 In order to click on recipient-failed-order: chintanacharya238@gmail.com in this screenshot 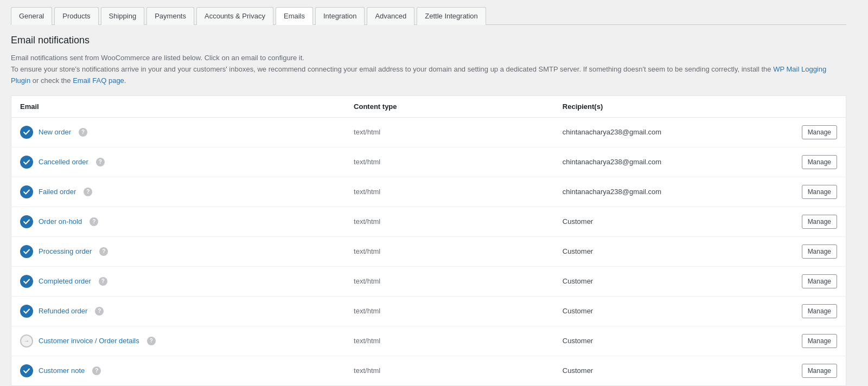, I will do `click(659, 192)`.